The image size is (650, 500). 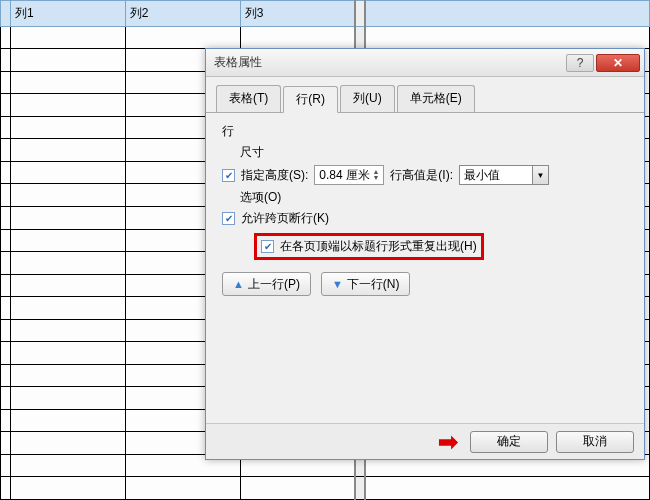 I want to click on options-label: 选项(O), so click(x=434, y=198).